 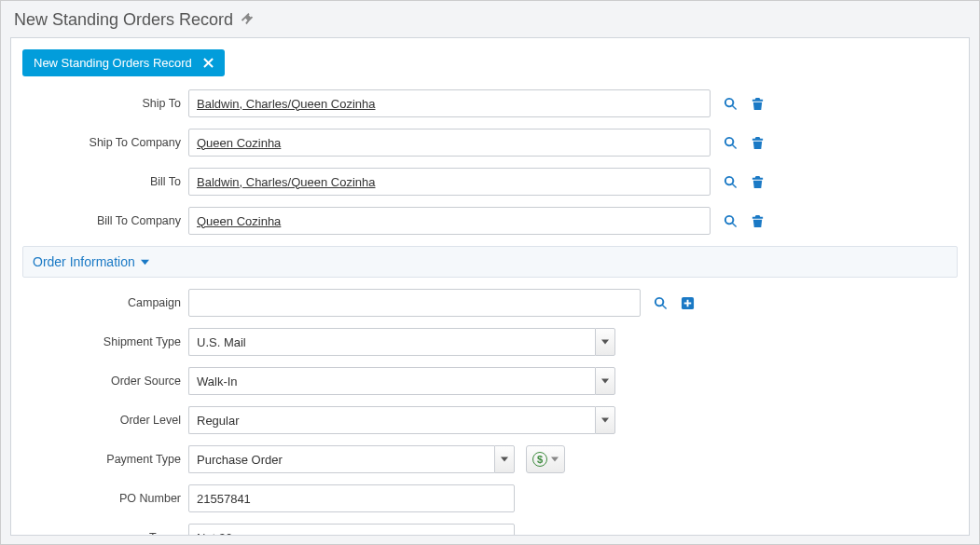 What do you see at coordinates (105, 221) in the screenshot?
I see `bill-to-company-label: Bill To Company` at bounding box center [105, 221].